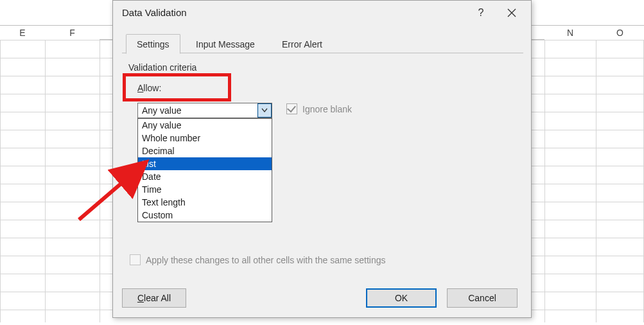 The image size is (644, 325). Describe the element at coordinates (154, 13) in the screenshot. I see `dialog-title: Data Validation` at that location.